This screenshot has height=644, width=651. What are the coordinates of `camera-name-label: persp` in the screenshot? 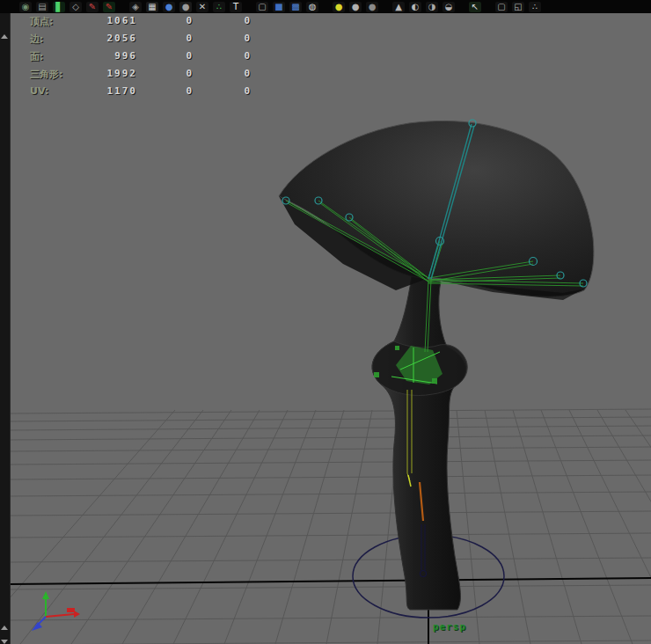 It's located at (450, 626).